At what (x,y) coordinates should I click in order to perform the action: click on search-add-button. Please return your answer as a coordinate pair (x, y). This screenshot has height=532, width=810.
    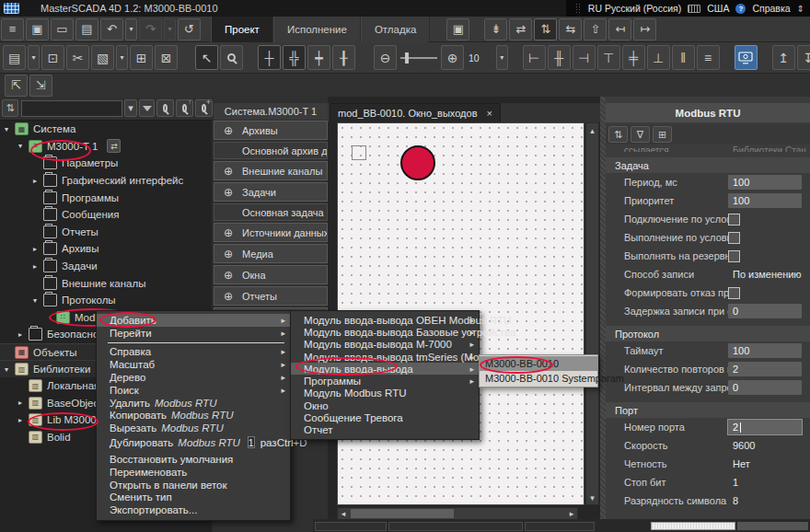
    Looking at the image, I should click on (204, 109).